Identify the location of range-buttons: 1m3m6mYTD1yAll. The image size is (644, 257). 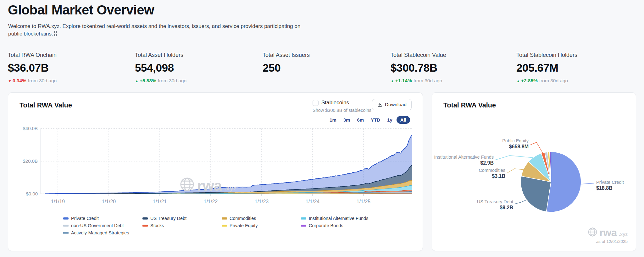
(369, 120).